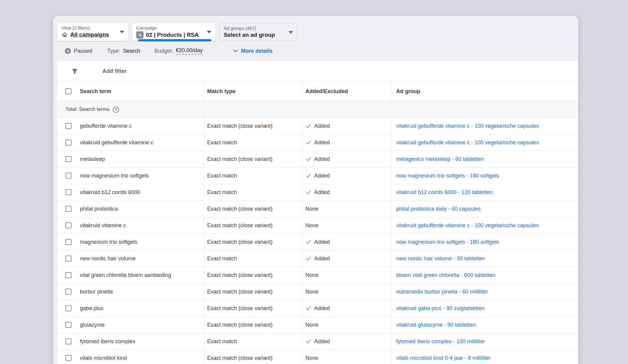 This screenshot has height=364, width=628. What do you see at coordinates (164, 51) in the screenshot?
I see `budget-label: Budget:` at bounding box center [164, 51].